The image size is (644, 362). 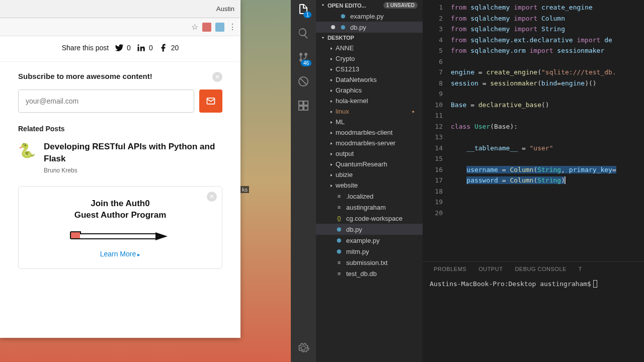 What do you see at coordinates (120, 228) in the screenshot?
I see `author-program-card: ✕ Join the Auth0 Guest Author Program Le…` at bounding box center [120, 228].